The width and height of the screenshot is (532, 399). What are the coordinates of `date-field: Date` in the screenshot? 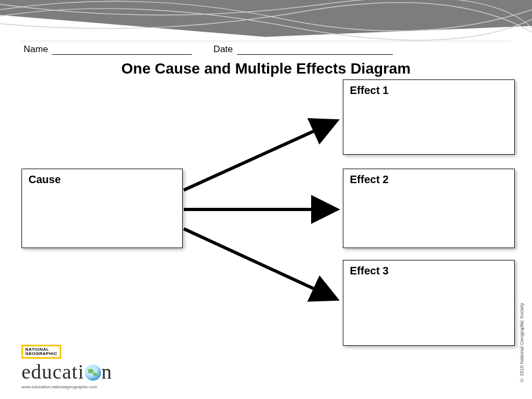 It's located at (303, 49).